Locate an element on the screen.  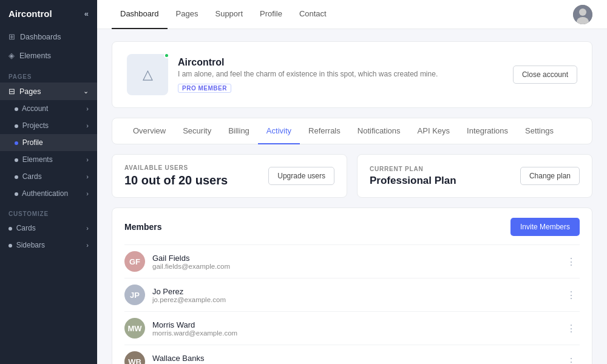
topnav-contact: Contact is located at coordinates (313, 15).